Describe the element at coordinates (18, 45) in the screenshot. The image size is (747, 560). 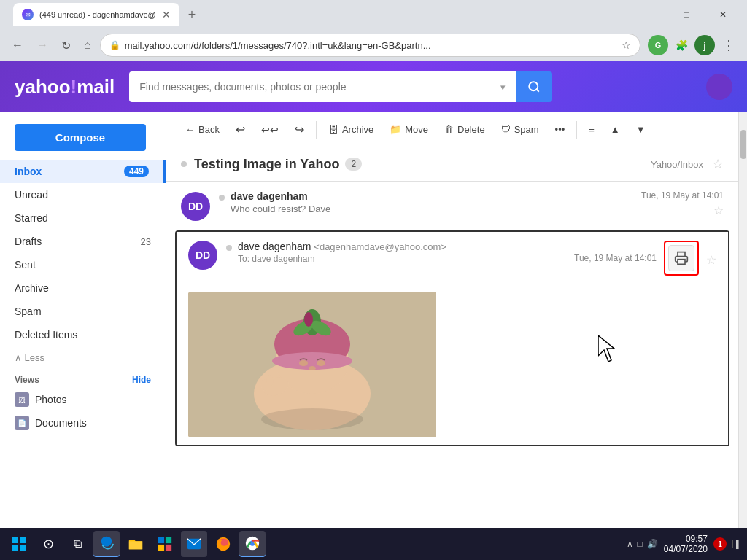
I see `back-nav-button: ←` at that location.